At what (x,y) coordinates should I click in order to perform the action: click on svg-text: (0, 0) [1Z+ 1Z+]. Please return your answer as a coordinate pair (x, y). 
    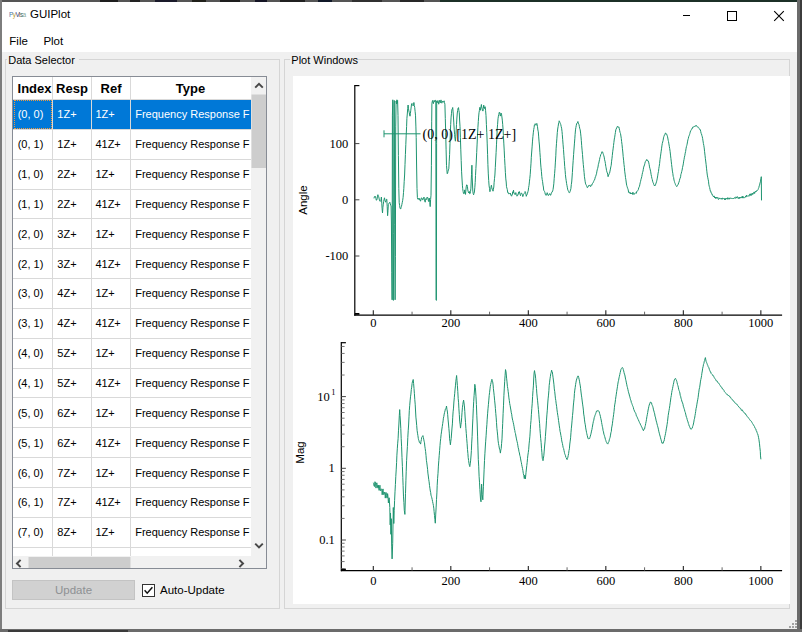
    Looking at the image, I should click on (470, 135).